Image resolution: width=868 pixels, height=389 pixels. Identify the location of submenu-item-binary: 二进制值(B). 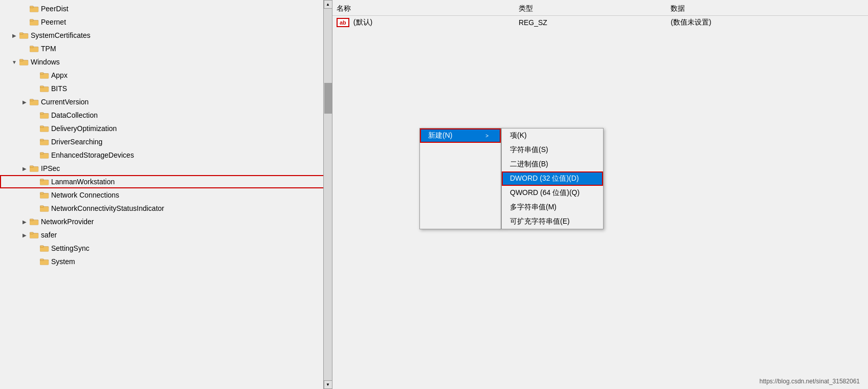
(552, 164).